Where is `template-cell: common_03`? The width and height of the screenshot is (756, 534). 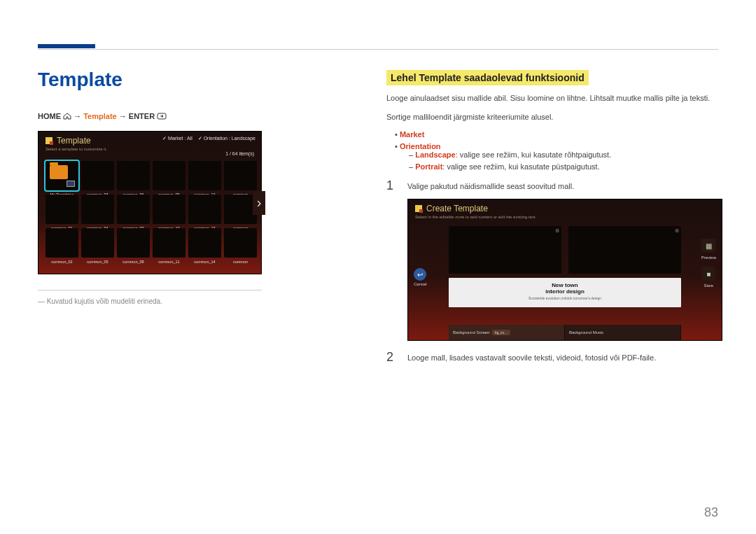 template-cell: common_03 is located at coordinates (98, 176).